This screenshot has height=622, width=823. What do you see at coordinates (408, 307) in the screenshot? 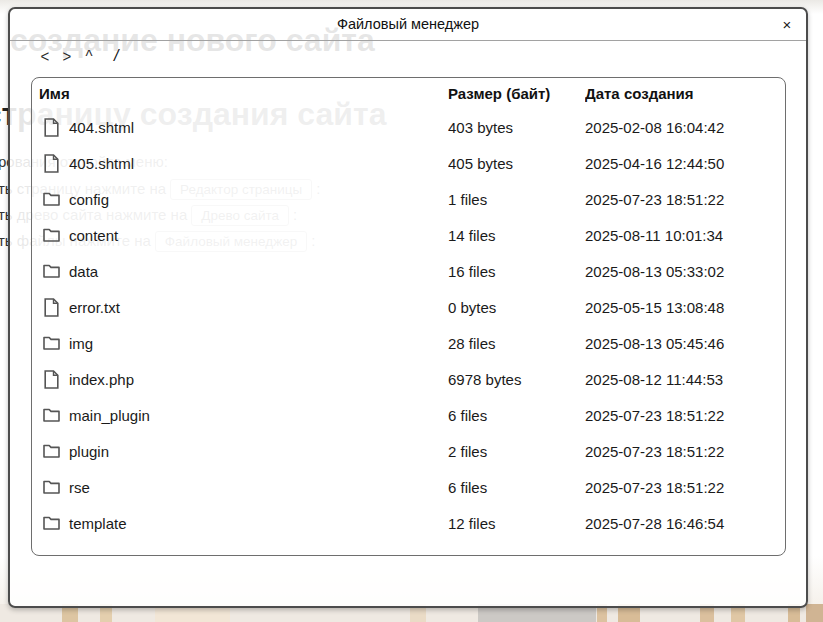
I see `table-row: error.txt 0 bytes 2025-05-15 13:08:48` at bounding box center [408, 307].